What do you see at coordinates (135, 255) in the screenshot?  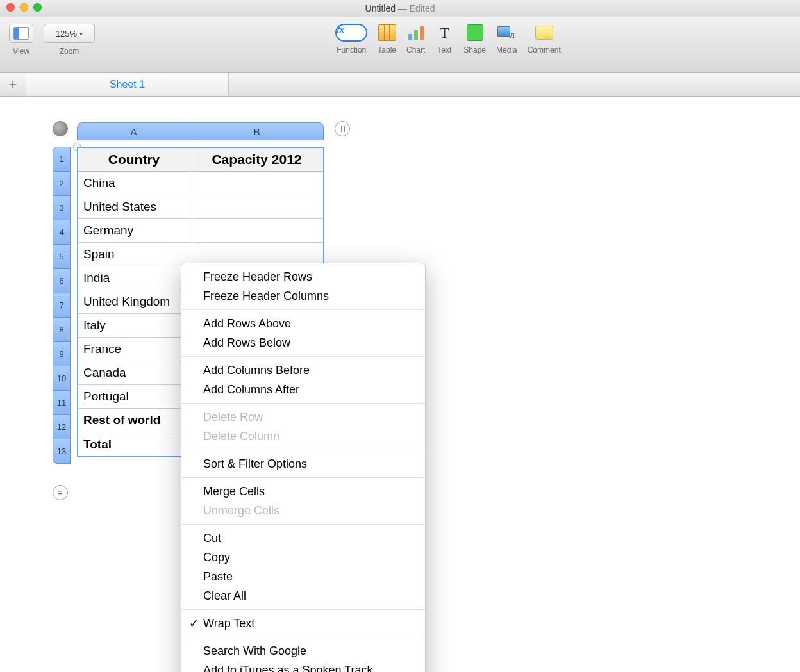 I see `cell: Spain` at bounding box center [135, 255].